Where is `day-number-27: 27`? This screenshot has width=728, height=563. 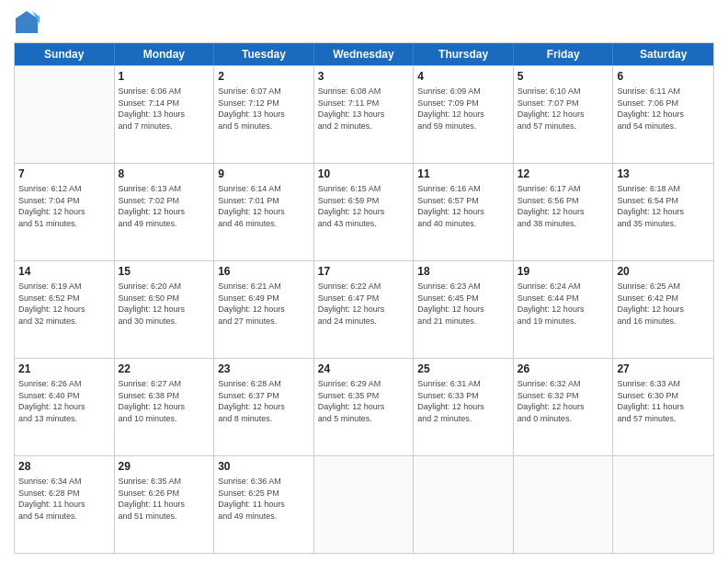 day-number-27: 27 is located at coordinates (664, 369).